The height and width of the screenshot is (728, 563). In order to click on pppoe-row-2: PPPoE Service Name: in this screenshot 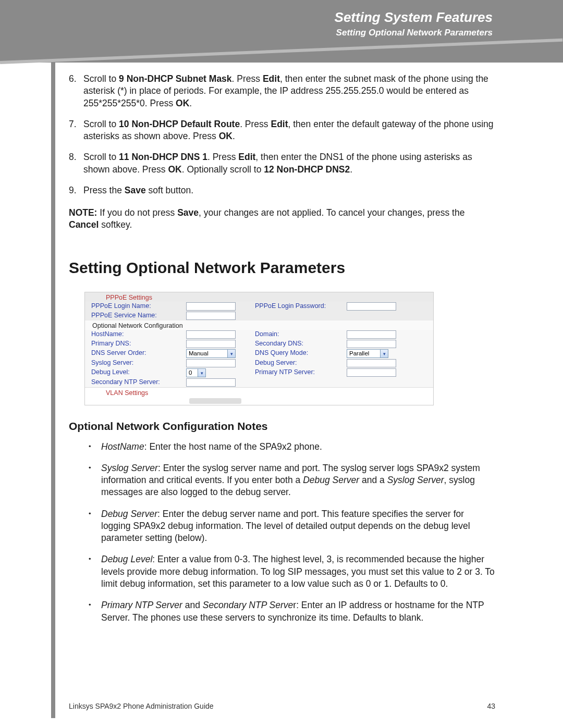, I will do `click(259, 316)`.